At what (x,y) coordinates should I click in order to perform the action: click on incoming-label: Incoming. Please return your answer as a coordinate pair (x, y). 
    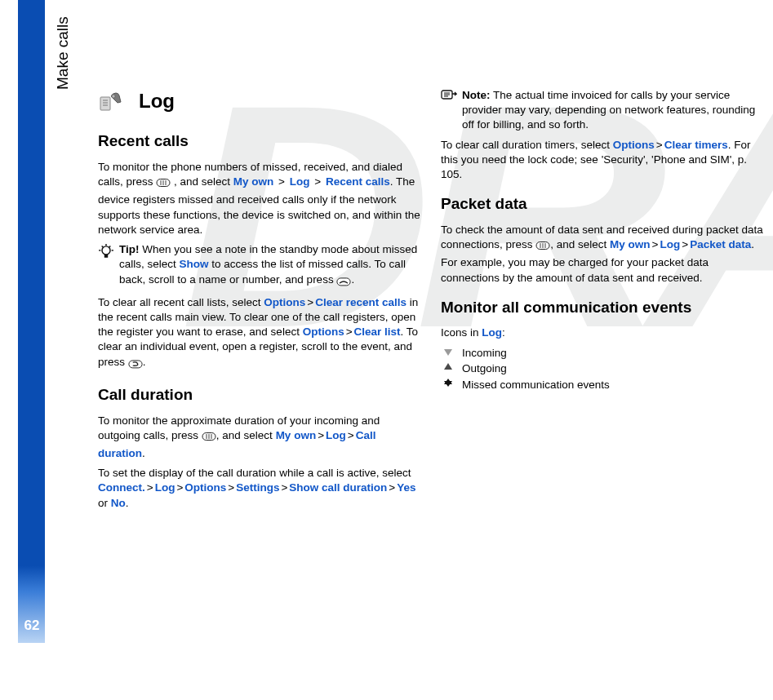
    Looking at the image, I should click on (485, 353).